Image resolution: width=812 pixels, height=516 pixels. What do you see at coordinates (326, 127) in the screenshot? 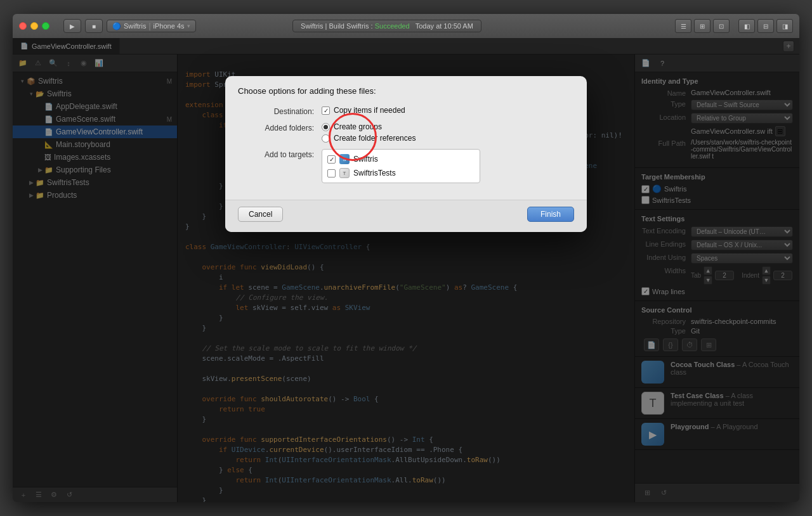
I see `create-groups-radio` at bounding box center [326, 127].